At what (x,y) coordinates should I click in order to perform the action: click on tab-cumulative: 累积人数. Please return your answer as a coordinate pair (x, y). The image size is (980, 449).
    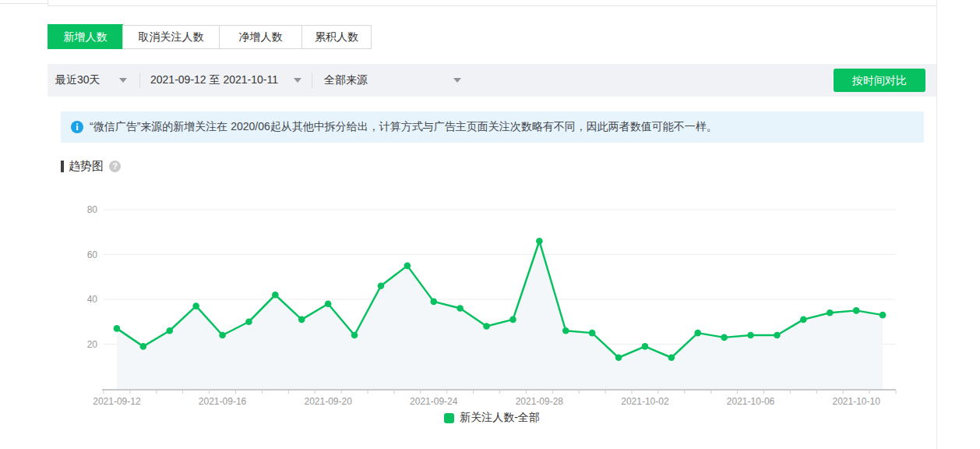
    Looking at the image, I should click on (337, 37).